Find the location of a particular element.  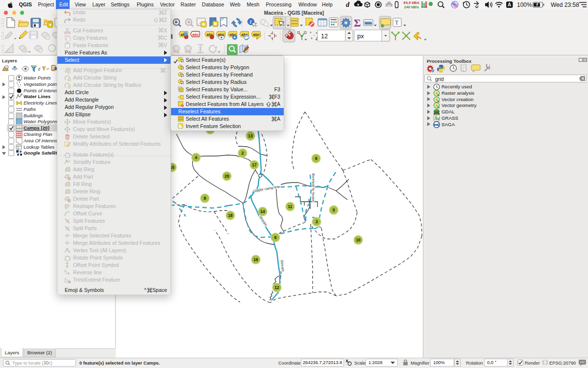

svg-text: abc is located at coordinates (196, 34).